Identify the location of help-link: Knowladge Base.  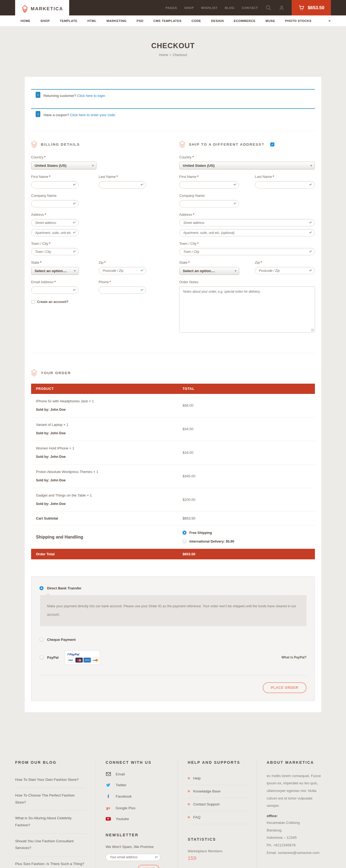
(217, 792).